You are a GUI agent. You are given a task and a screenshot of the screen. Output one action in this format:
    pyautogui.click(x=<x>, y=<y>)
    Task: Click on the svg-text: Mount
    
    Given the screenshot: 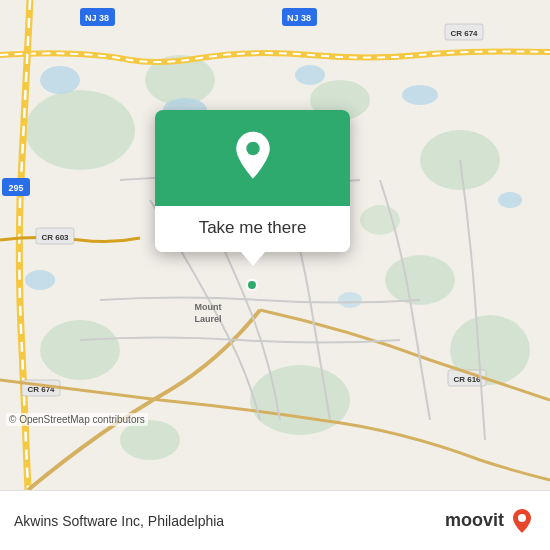 What is the action you would take?
    pyautogui.click(x=208, y=307)
    